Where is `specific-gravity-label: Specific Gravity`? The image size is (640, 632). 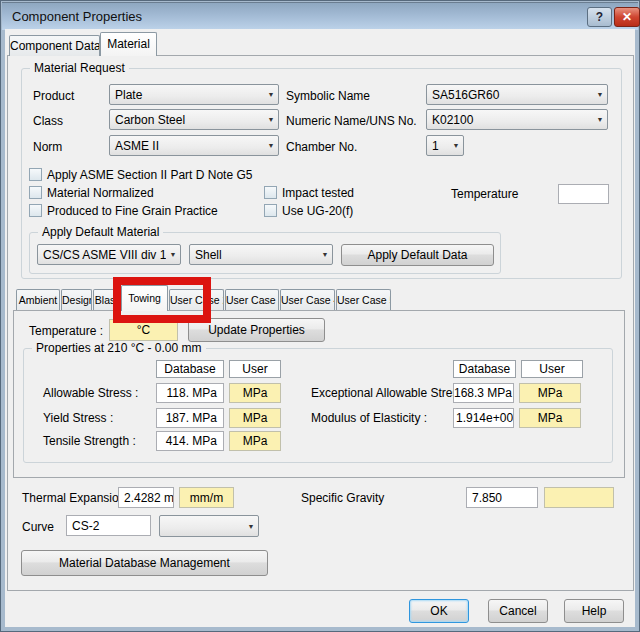 specific-gravity-label: Specific Gravity is located at coordinates (342, 498).